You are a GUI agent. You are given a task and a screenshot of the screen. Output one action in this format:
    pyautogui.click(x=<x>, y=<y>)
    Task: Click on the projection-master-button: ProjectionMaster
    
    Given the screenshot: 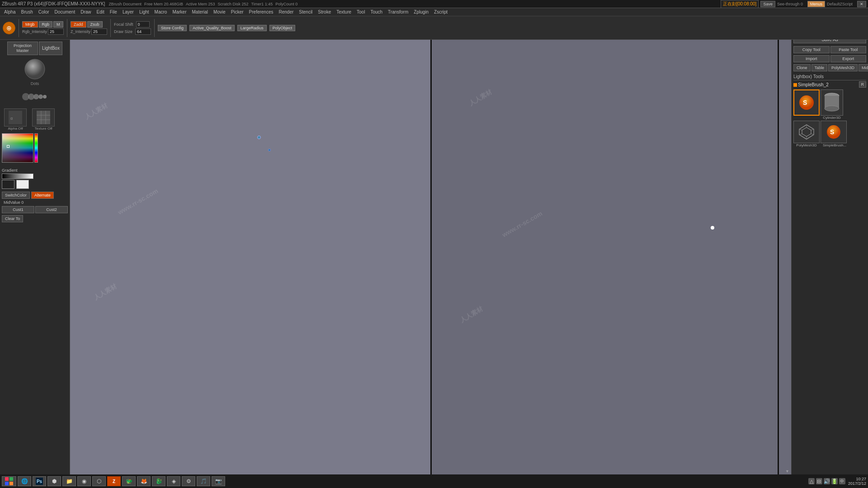 What is the action you would take?
    pyautogui.click(x=23, y=48)
    